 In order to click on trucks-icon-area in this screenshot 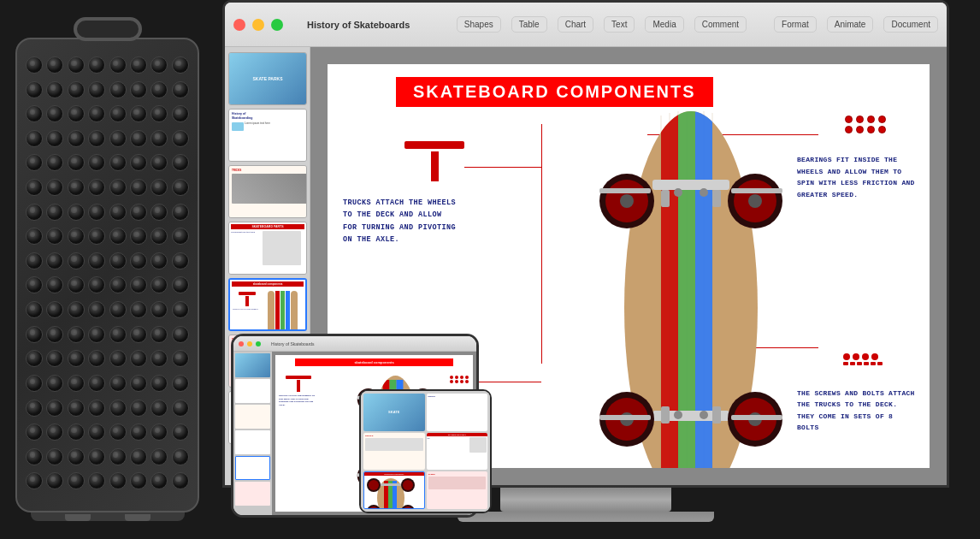, I will do `click(434, 161)`.